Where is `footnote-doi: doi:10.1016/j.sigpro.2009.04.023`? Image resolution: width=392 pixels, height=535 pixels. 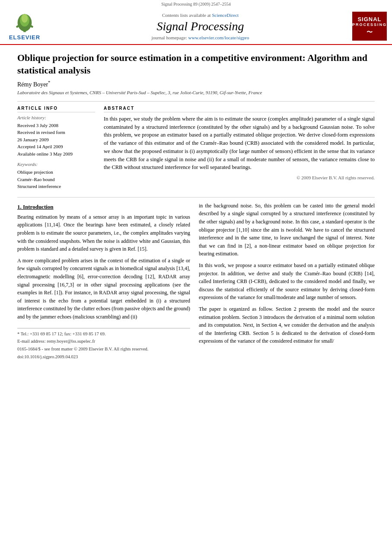
footnote-doi: doi:10.1016/j.sigpro.2009.04.023 is located at coordinates (104, 357).